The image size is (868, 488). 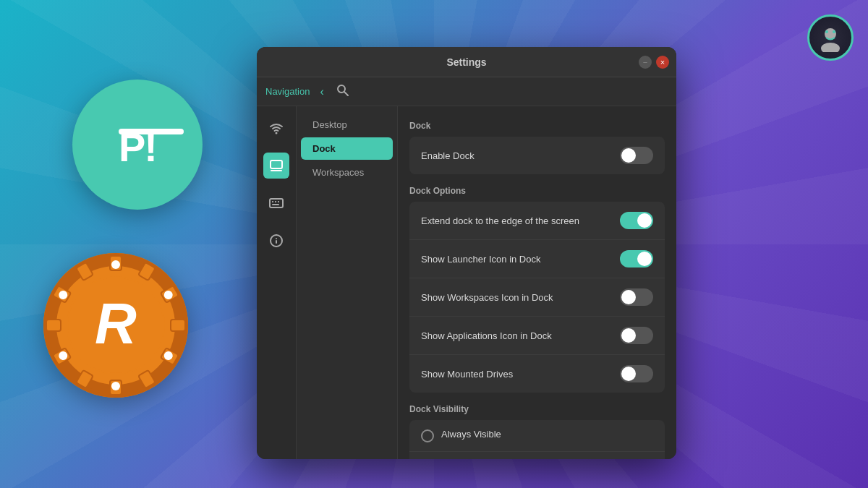 I want to click on nav-search-button, so click(x=343, y=92).